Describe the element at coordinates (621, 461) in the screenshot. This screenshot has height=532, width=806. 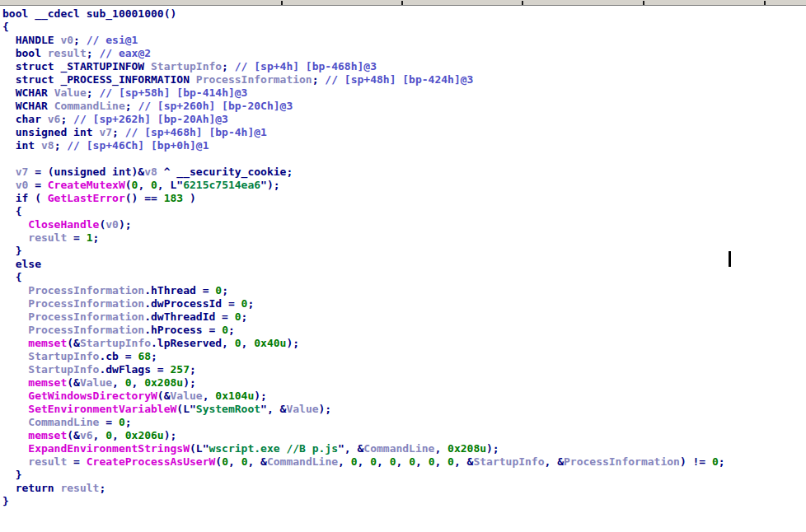
I see `code-token: ProcessInformation` at that location.